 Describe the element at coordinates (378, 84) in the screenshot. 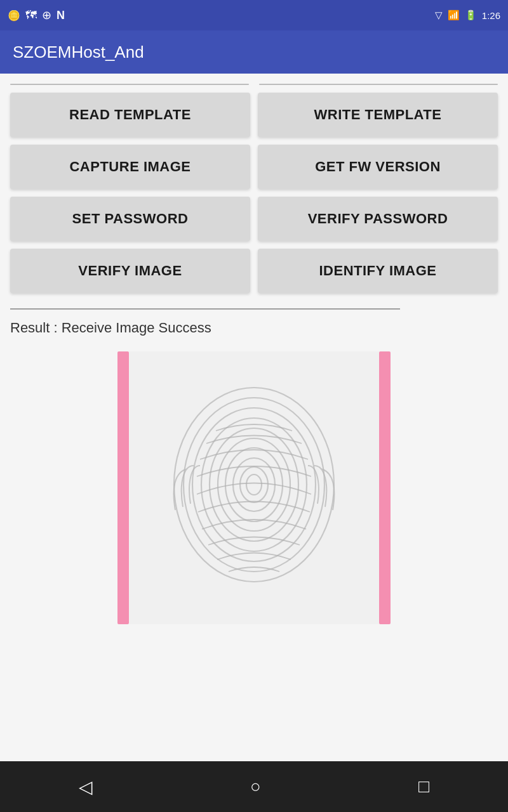

I see `divider-right` at that location.